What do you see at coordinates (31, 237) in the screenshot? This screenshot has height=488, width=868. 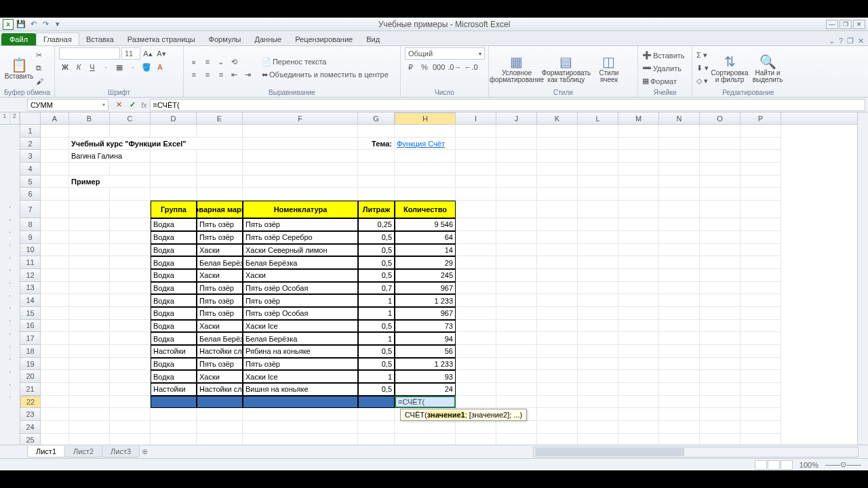 I see `row-header: 9` at bounding box center [31, 237].